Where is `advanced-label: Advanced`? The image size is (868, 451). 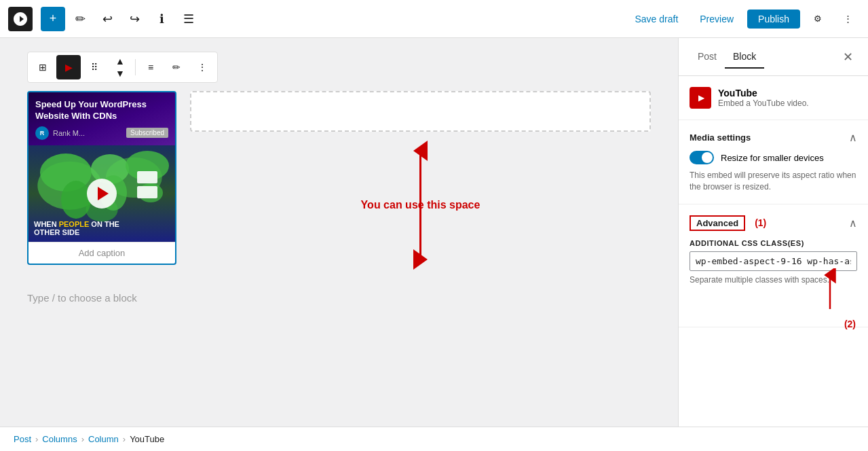 advanced-label: Advanced is located at coordinates (717, 223).